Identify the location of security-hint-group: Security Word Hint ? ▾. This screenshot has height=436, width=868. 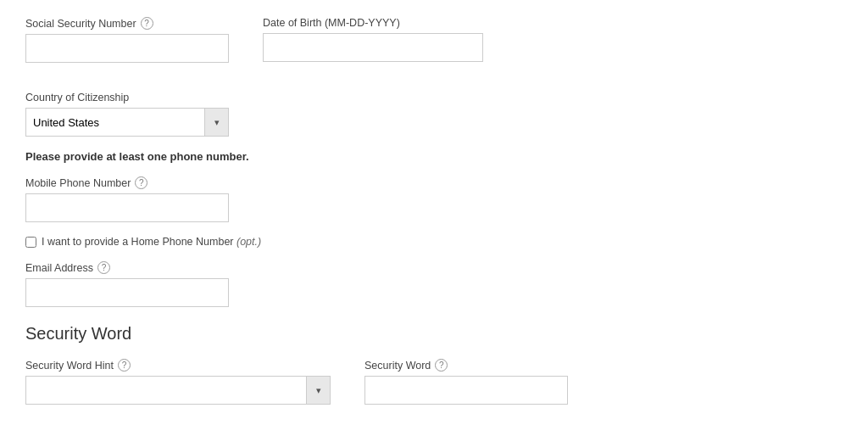
(178, 382).